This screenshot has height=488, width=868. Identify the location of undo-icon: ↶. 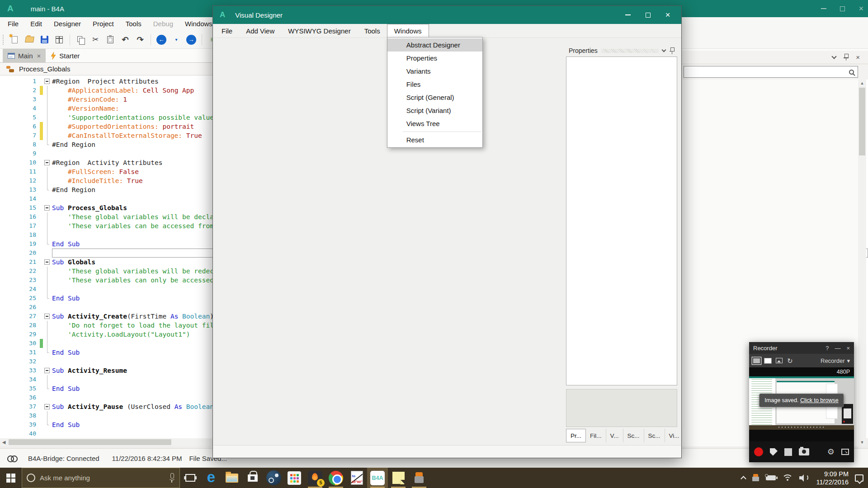
(125, 40).